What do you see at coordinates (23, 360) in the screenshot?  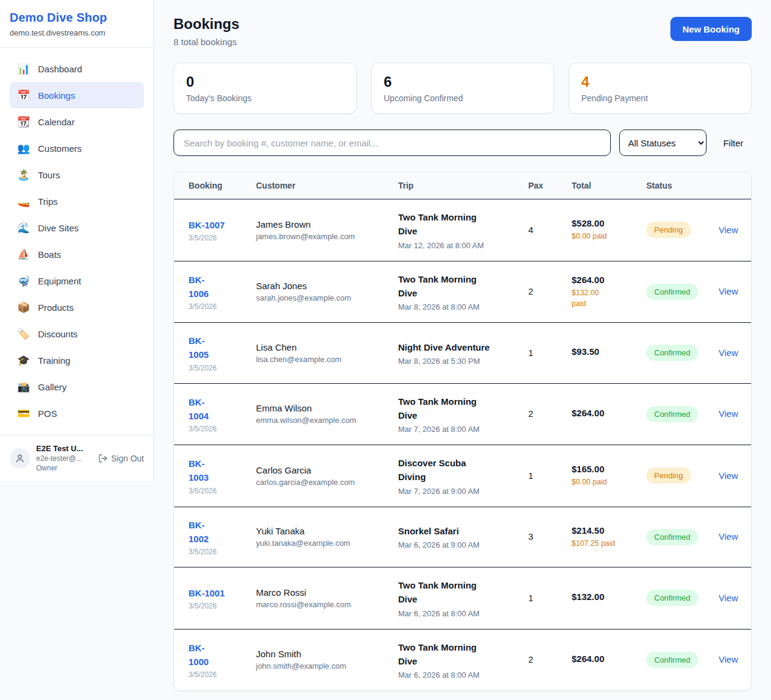 I see `graduation-cap-icon: 🎓` at bounding box center [23, 360].